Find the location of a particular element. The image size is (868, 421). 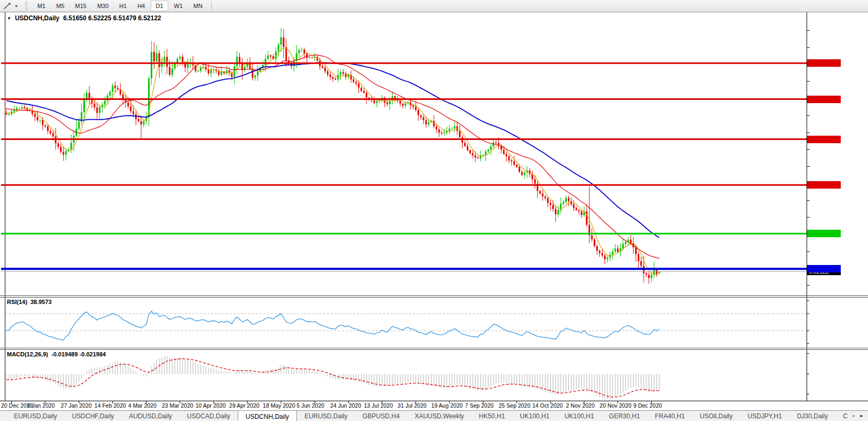

tab-gbpusd-h4: GBPUSD,H4 is located at coordinates (381, 416).